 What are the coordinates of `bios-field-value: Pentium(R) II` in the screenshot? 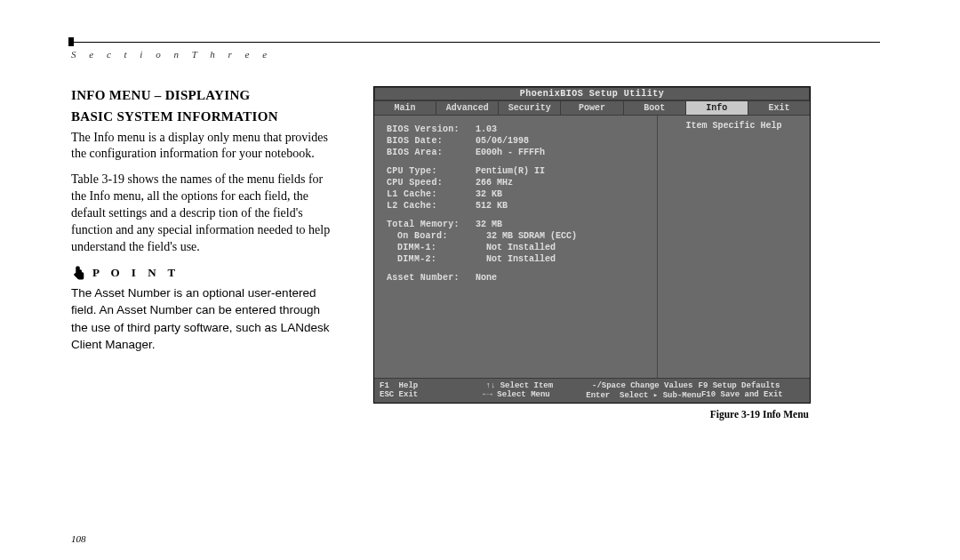 It's located at (510, 171).